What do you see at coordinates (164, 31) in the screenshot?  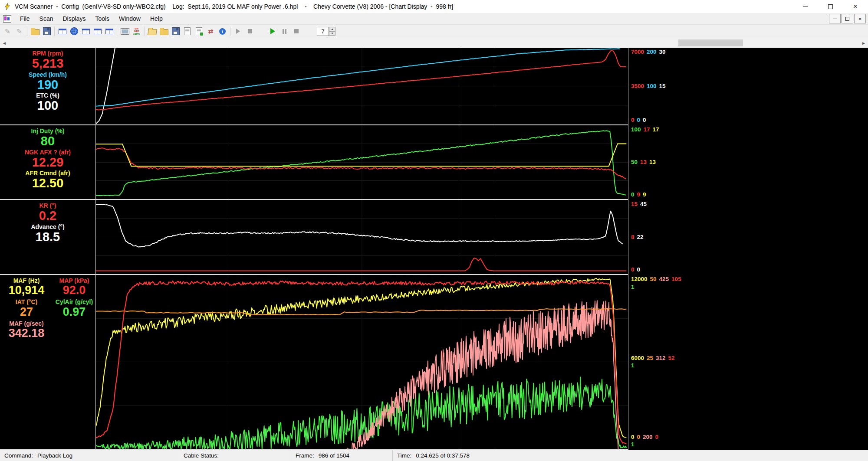 I see `close-log-icon` at bounding box center [164, 31].